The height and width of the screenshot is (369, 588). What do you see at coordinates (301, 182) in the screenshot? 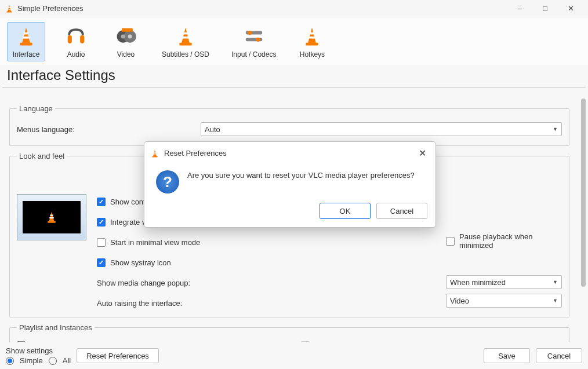
I see `dialog-message: Are you sure you want to reset your VLC …` at bounding box center [301, 182].